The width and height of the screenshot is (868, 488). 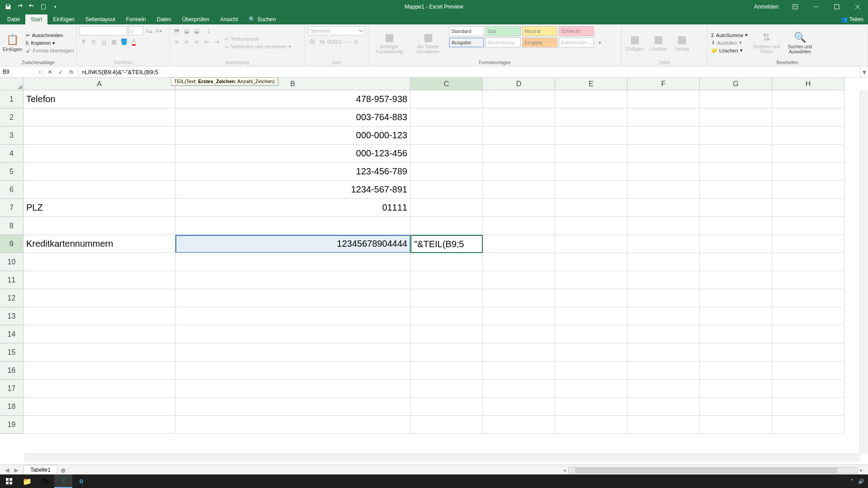 What do you see at coordinates (591, 117) in the screenshot?
I see `cell-E2` at bounding box center [591, 117].